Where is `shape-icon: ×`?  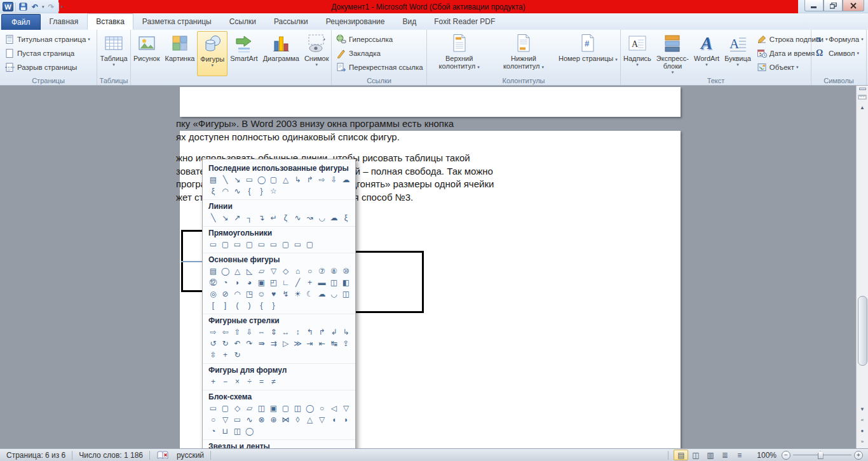 shape-icon: × is located at coordinates (238, 382).